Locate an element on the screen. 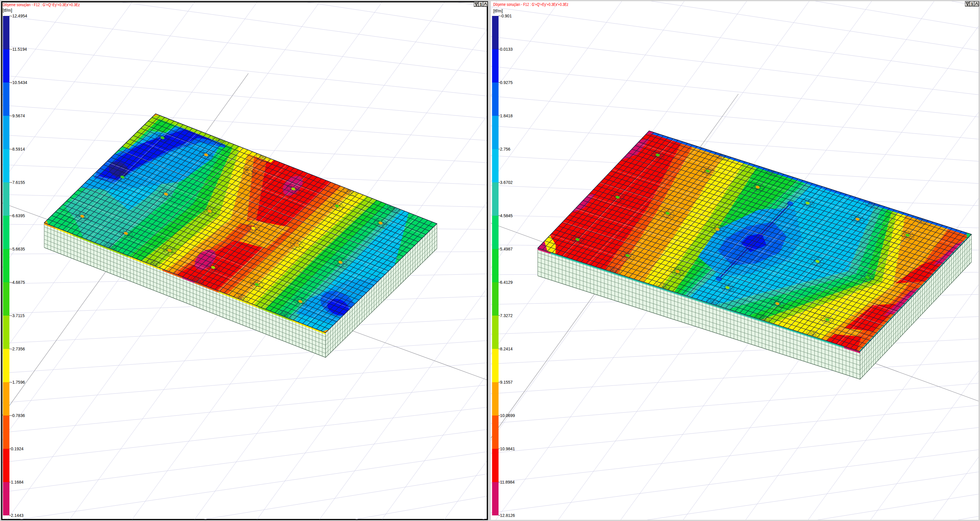 This screenshot has width=980, height=521. svg-text: 0.1924 is located at coordinates (18, 449).